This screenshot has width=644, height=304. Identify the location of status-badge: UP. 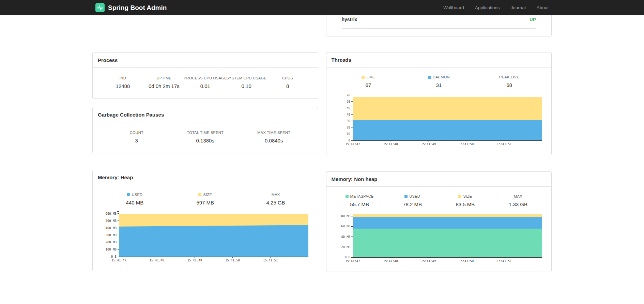
(533, 20).